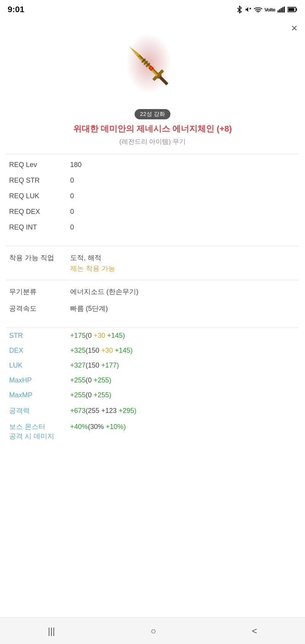  Describe the element at coordinates (78, 395) in the screenshot. I see `maxmp-total: +255` at that location.